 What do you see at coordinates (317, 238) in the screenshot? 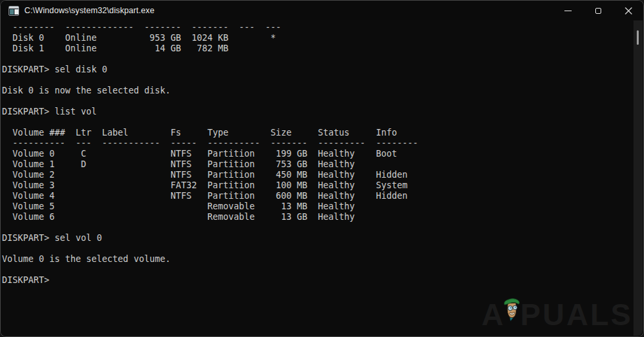
I see `terminal-command-line: DISKPART> sel vol 0` at bounding box center [317, 238].